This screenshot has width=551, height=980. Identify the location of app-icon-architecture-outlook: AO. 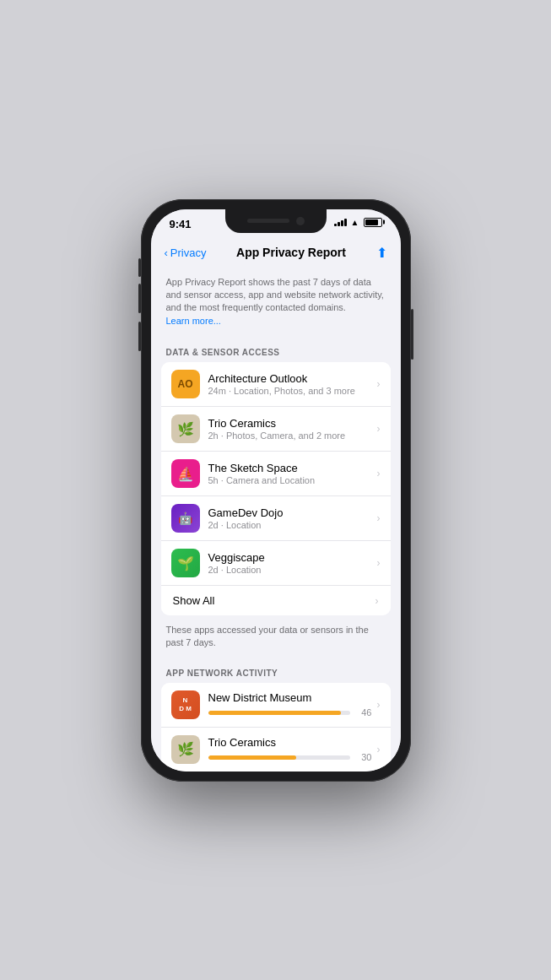
(186, 384).